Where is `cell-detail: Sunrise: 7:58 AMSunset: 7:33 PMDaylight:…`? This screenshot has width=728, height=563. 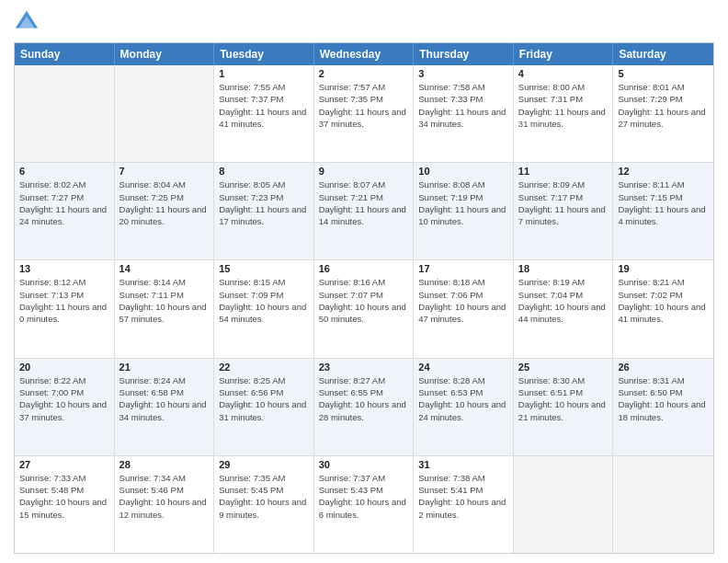
cell-detail: Sunrise: 7:58 AMSunset: 7:33 PMDaylight:… is located at coordinates (463, 105).